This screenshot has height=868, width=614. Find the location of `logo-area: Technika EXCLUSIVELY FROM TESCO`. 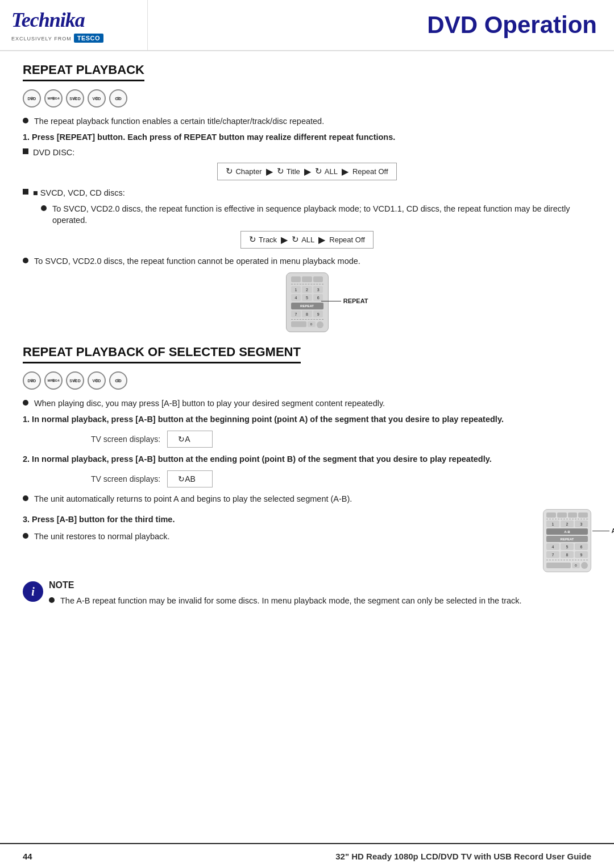

logo-area: Technika EXCLUSIVELY FROM TESCO is located at coordinates (74, 25).